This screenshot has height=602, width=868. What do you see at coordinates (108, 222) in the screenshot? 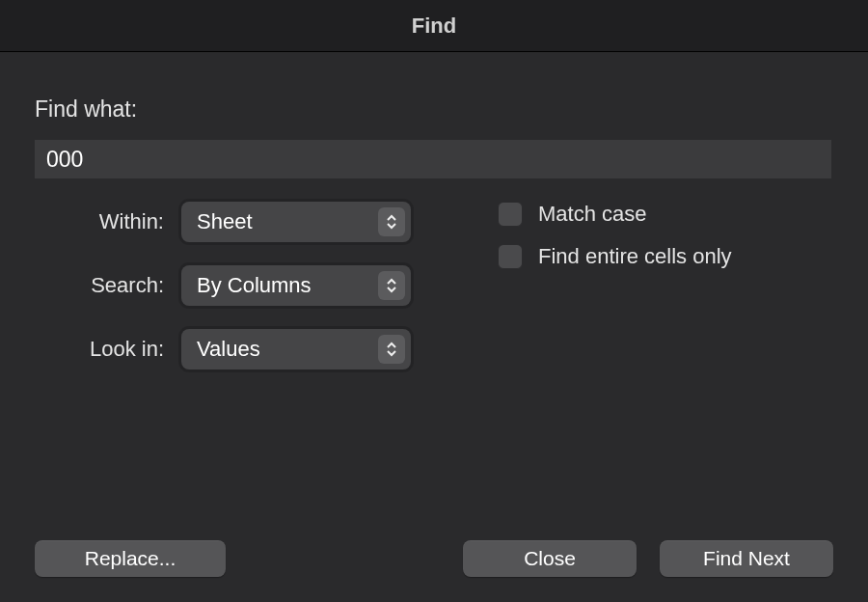
I see `within-label: Within:` at bounding box center [108, 222].